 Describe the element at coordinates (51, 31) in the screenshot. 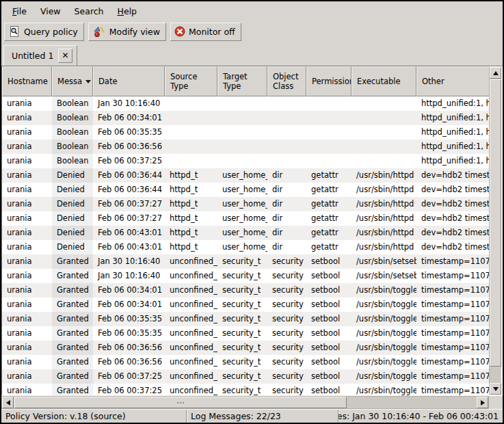

I see `query-policy-label: Query policy` at that location.